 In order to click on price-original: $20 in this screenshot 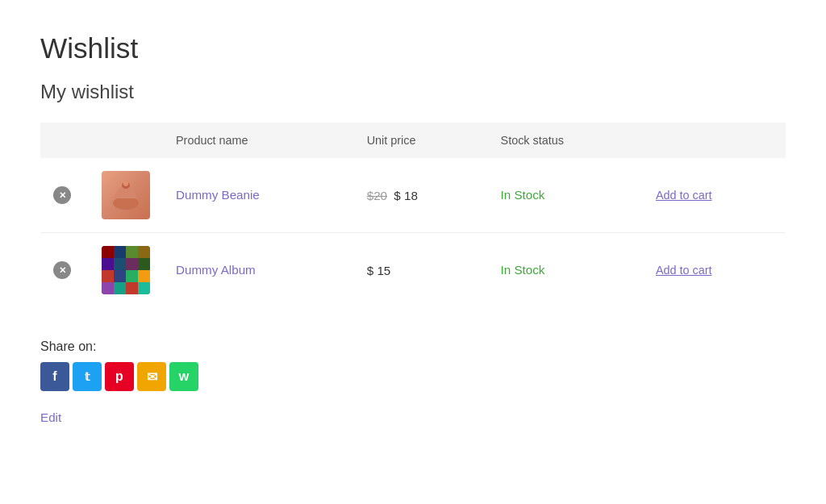, I will do `click(378, 195)`.